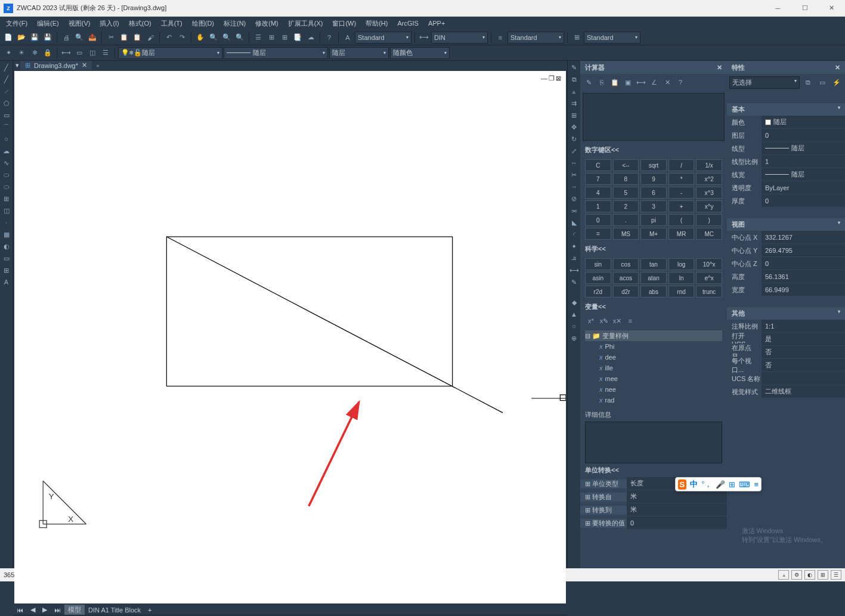 The height and width of the screenshot is (616, 845). I want to click on calc-key-atan: atan, so click(654, 278).